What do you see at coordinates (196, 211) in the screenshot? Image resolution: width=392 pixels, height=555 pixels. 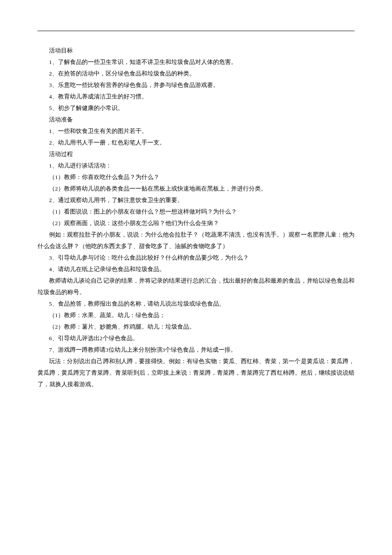 I see `process-item: （1）看图说说：图上的小朋友在做什么？想一想这样做对吗？为什么？` at bounding box center [196, 211].